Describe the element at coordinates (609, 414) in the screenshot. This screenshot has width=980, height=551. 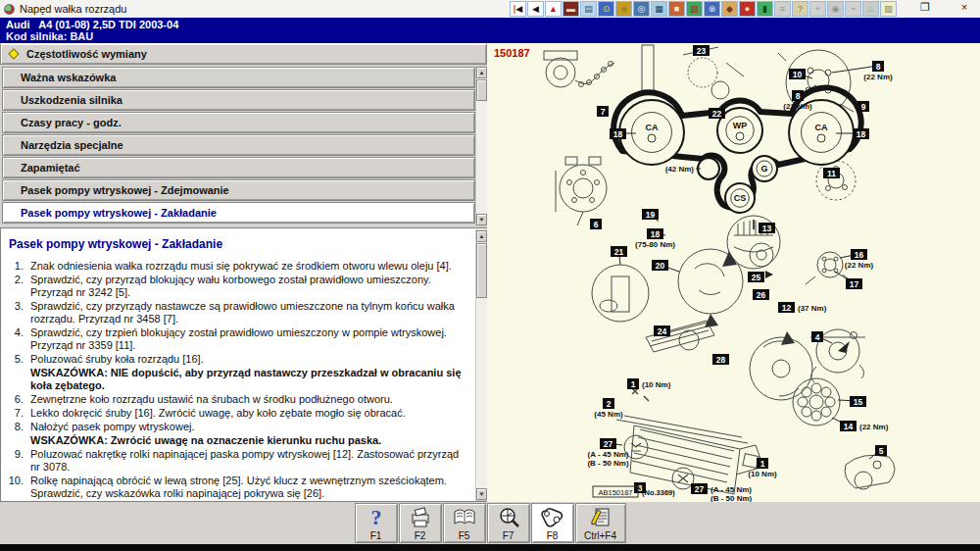
I see `svg-text: (45 Nm)` at that location.